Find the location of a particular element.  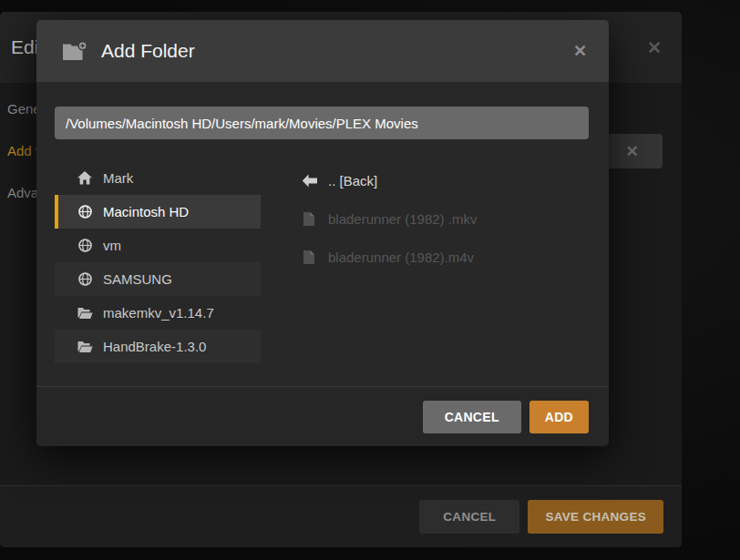

add-folder-header: Add Folder ✕ is located at coordinates (323, 51).